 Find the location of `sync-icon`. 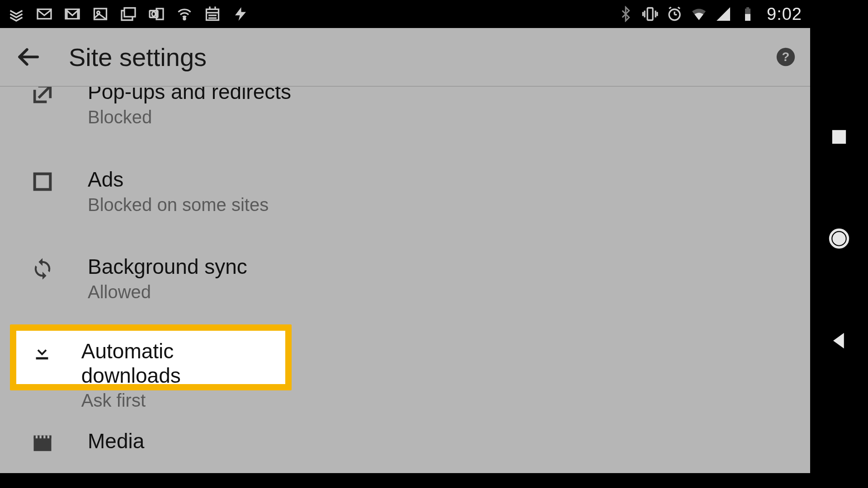

sync-icon is located at coordinates (42, 269).